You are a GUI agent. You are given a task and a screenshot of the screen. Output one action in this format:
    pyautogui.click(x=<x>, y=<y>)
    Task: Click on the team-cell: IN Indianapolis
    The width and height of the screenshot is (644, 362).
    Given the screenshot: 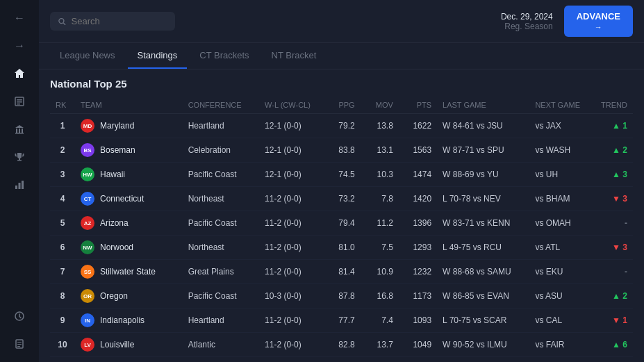 What is the action you would take?
    pyautogui.click(x=129, y=321)
    